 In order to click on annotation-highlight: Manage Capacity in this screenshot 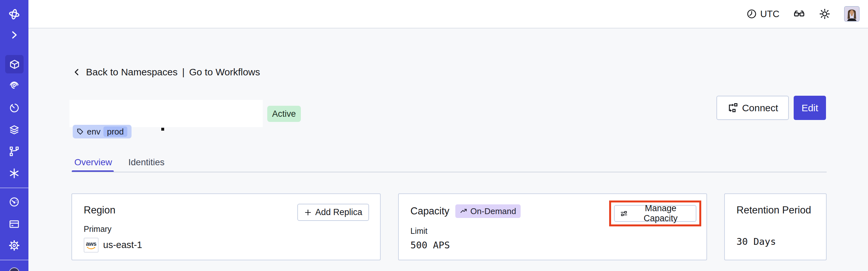, I will do `click(655, 214)`.